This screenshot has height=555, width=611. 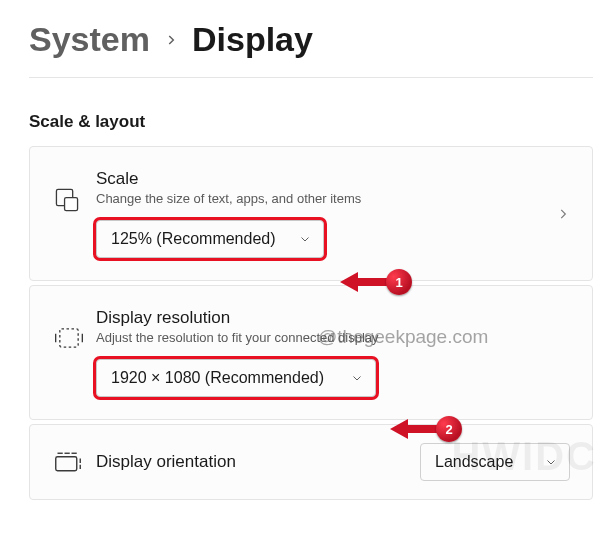 I want to click on scale-icon, so click(x=75, y=200).